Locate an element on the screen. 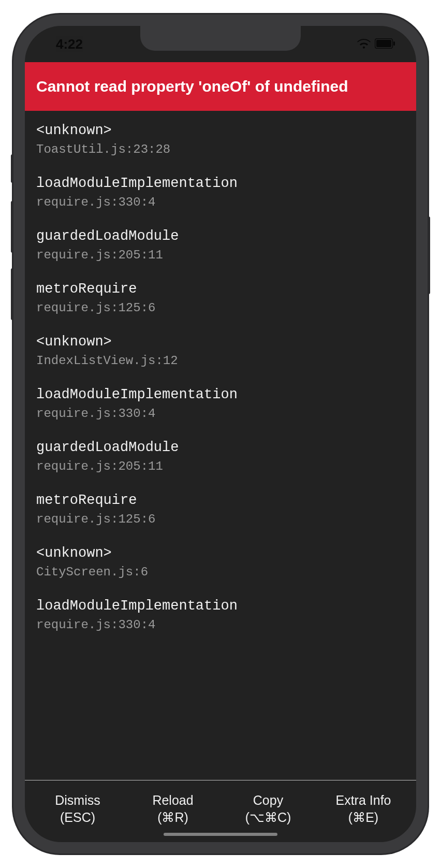  device-notch is located at coordinates (220, 38).